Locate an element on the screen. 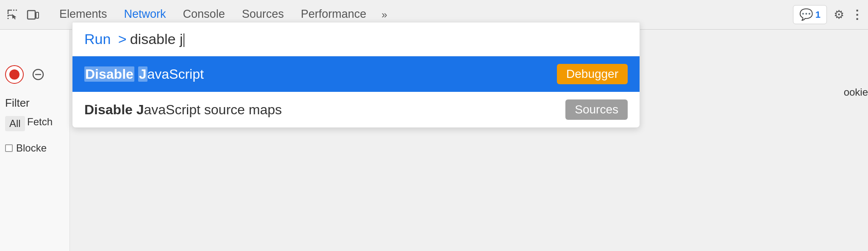 This screenshot has height=251, width=868. text-cursor is located at coordinates (184, 40).